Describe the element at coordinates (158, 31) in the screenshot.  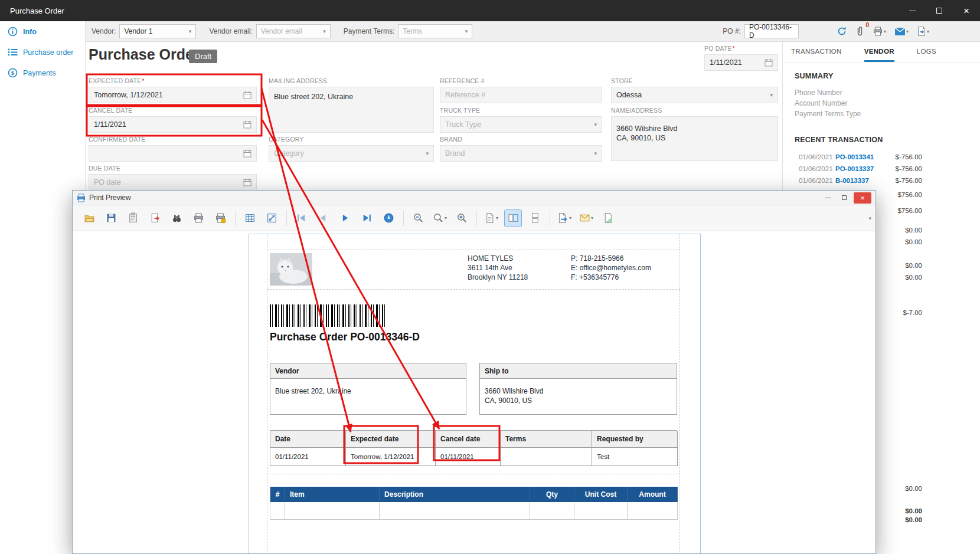
I see `vendor-select: Vendor 1 ▾` at that location.